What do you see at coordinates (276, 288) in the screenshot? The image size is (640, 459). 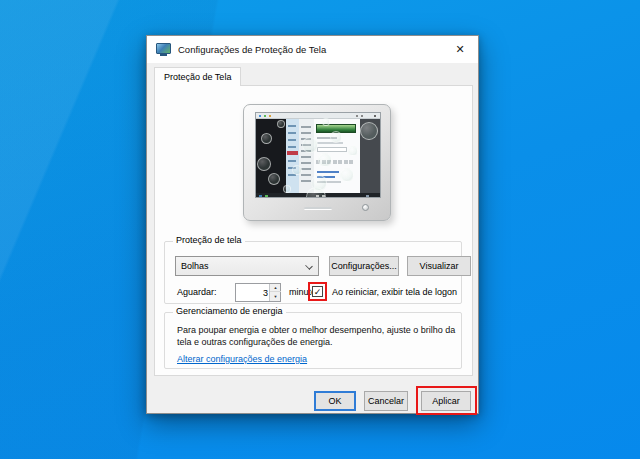 I see `spin-up-icon: ▲` at bounding box center [276, 288].